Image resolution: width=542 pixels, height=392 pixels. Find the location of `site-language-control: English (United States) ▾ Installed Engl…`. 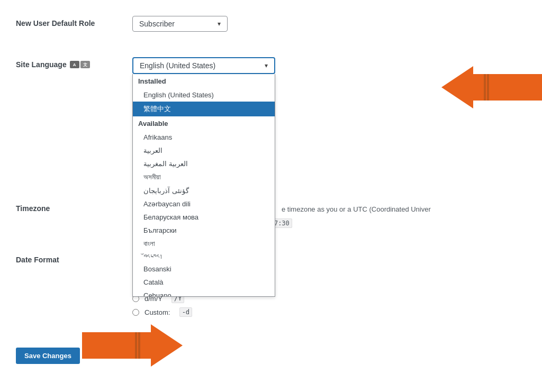

site-language-control: English (United States) ▾ Installed Engl… is located at coordinates (329, 66).